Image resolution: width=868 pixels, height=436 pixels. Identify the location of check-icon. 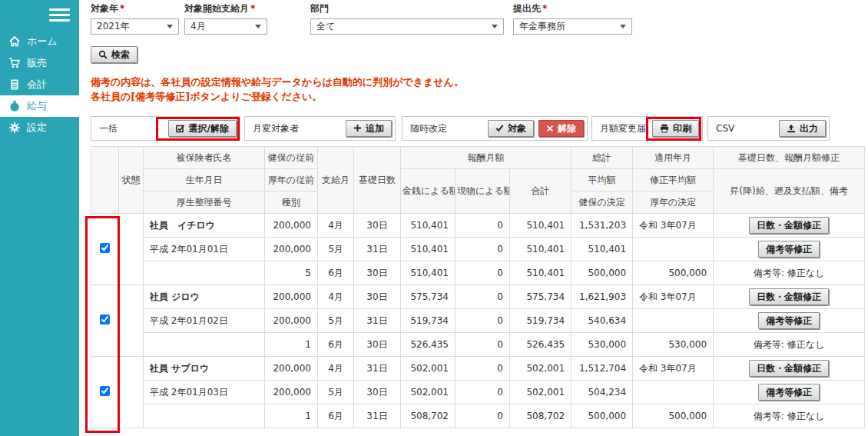
(499, 128).